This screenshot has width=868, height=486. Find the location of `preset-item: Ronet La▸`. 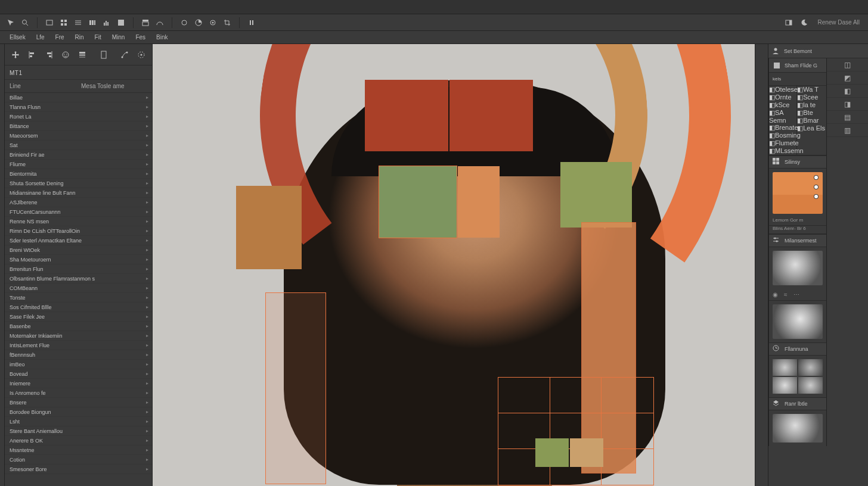

preset-item: Ronet La▸ is located at coordinates (79, 117).